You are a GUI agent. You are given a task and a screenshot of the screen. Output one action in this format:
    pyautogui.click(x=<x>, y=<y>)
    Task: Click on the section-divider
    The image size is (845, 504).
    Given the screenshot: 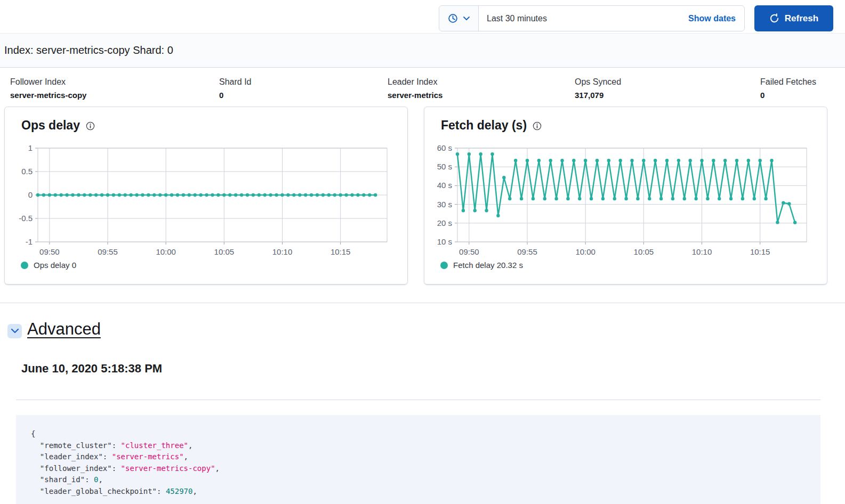 What is the action you would take?
    pyautogui.click(x=422, y=303)
    